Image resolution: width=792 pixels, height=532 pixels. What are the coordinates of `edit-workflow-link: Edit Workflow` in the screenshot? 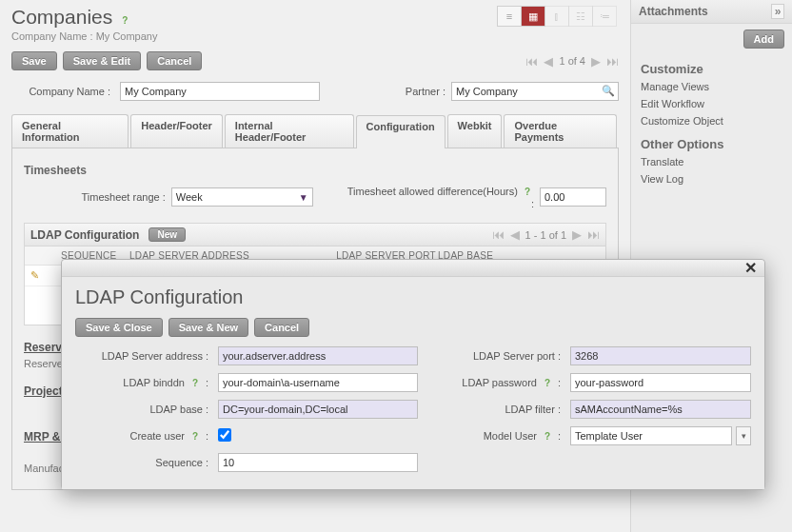 It's located at (712, 104).